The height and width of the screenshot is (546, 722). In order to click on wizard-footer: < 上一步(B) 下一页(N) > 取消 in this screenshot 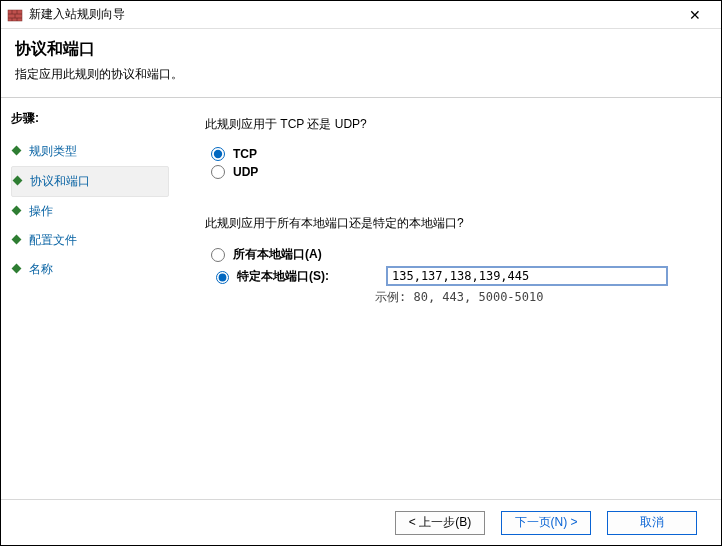, I will do `click(361, 522)`.